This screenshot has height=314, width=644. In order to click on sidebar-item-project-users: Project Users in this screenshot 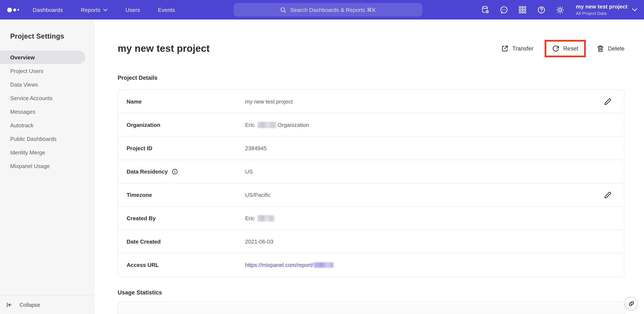, I will do `click(43, 71)`.